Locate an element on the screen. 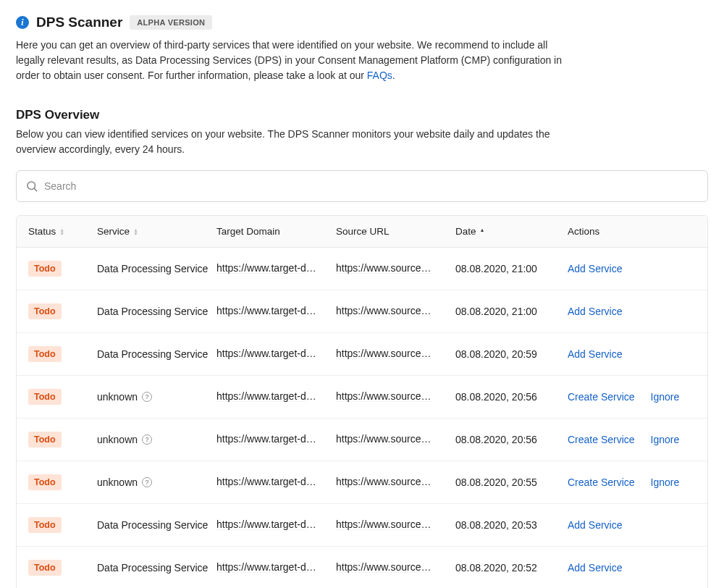 Image resolution: width=724 pixels, height=588 pixels. search-field-wrapper is located at coordinates (362, 186).